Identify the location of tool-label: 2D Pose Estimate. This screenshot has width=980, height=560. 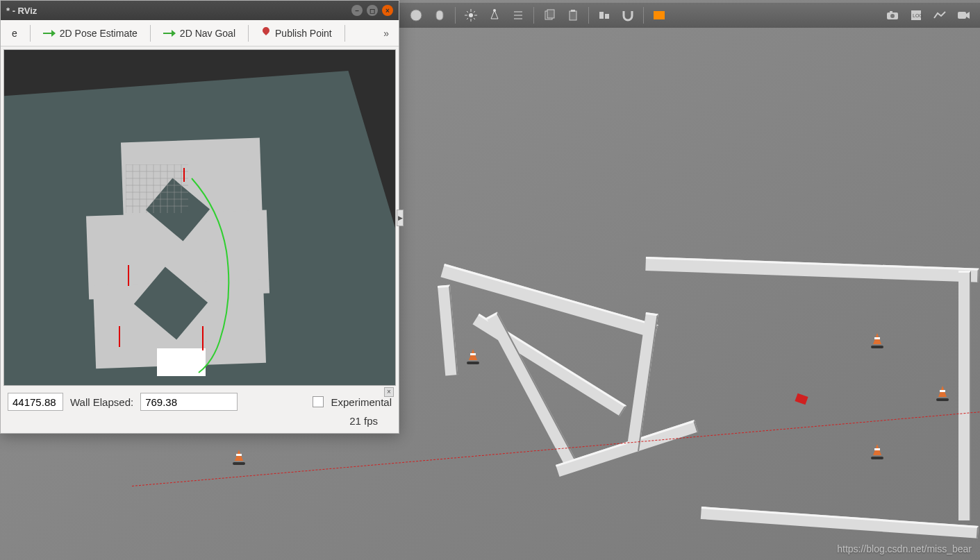
(99, 33).